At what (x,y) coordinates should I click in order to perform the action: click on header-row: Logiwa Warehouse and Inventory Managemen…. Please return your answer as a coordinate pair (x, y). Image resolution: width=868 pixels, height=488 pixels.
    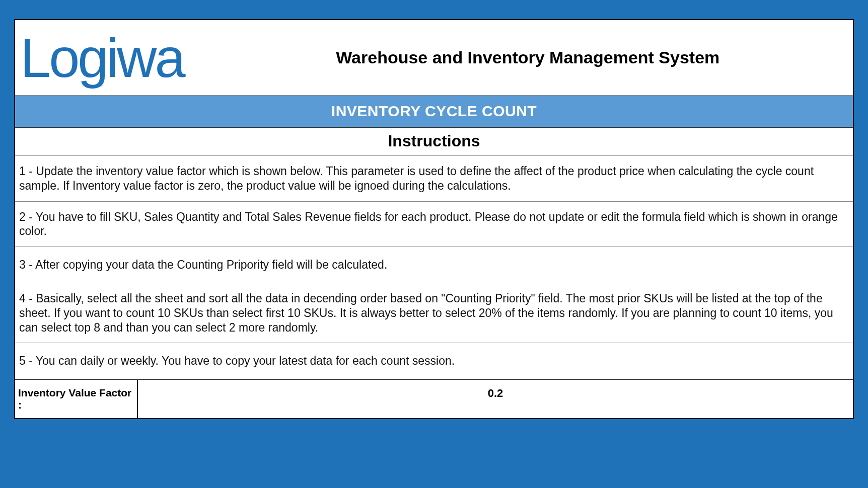
    Looking at the image, I should click on (434, 58).